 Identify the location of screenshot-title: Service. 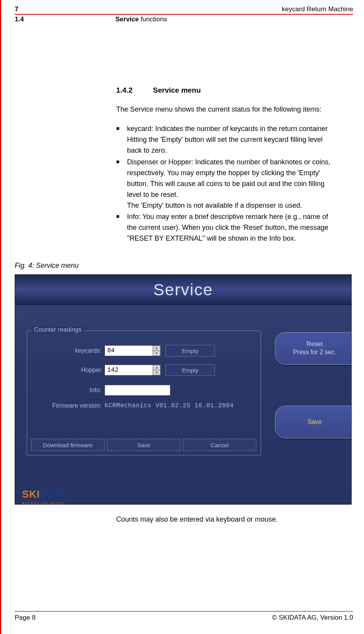
(183, 290).